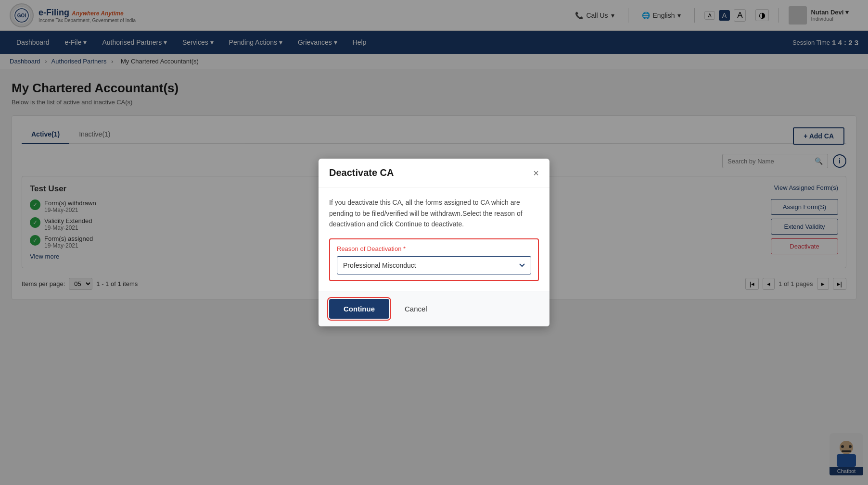  What do you see at coordinates (536, 173) in the screenshot?
I see `modal-close-button: ×` at bounding box center [536, 173].